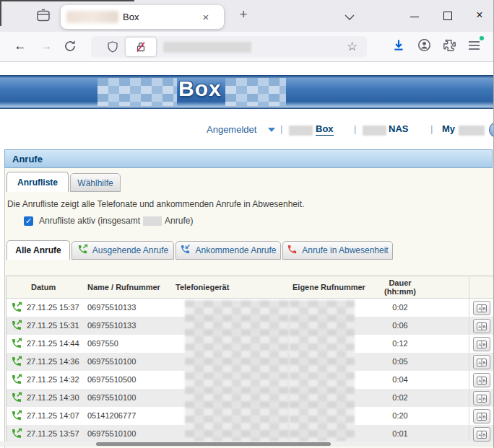 The width and height of the screenshot is (494, 448). What do you see at coordinates (53, 416) in the screenshot?
I see `call-date: 27.11.25 14:07` at bounding box center [53, 416].